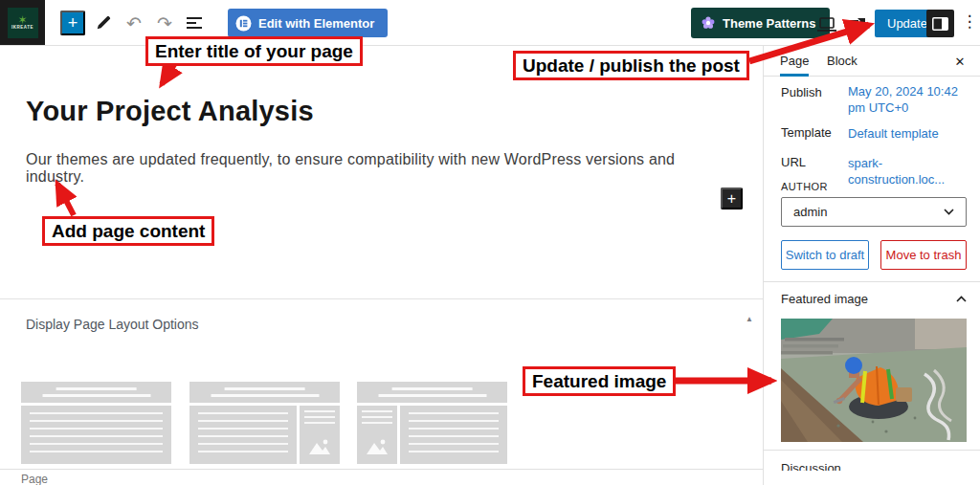 The image size is (980, 485). I want to click on tab-block: Block, so click(842, 61).